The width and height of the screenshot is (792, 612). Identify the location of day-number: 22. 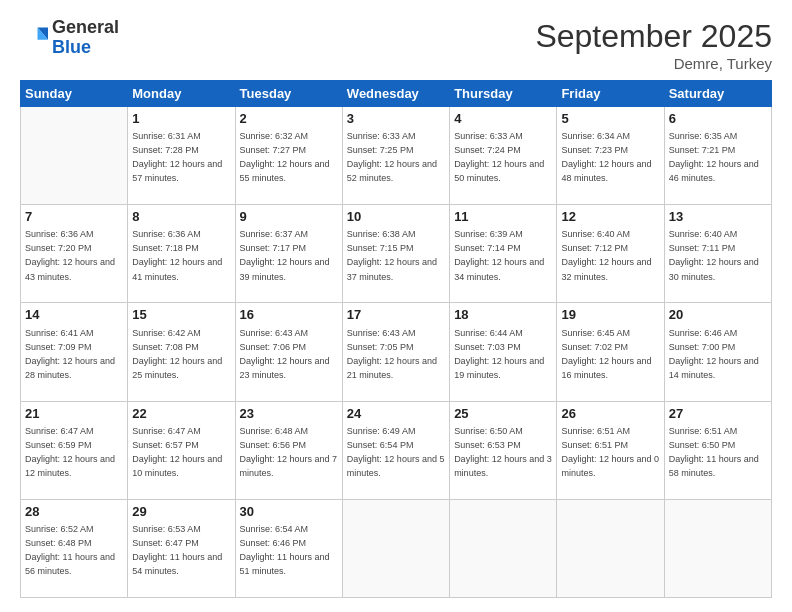
(181, 414).